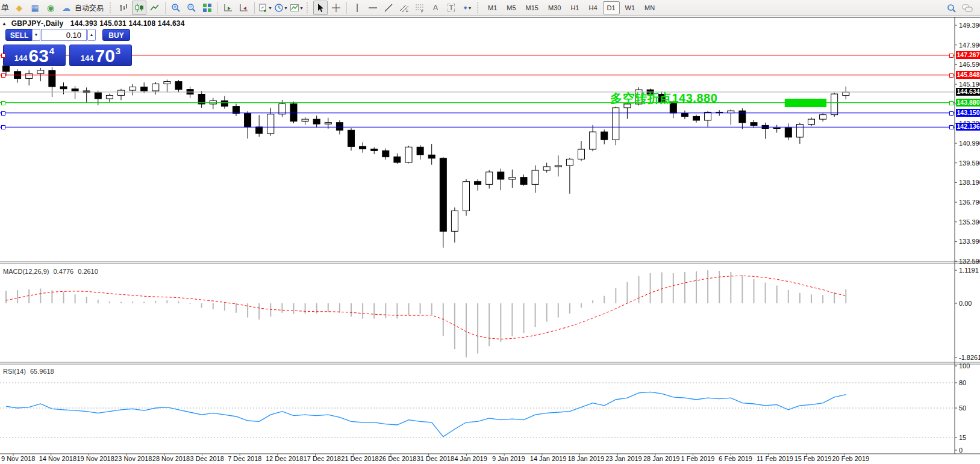 The width and height of the screenshot is (980, 464). What do you see at coordinates (89, 8) in the screenshot?
I see `autotrade-button: 自动交易` at bounding box center [89, 8].